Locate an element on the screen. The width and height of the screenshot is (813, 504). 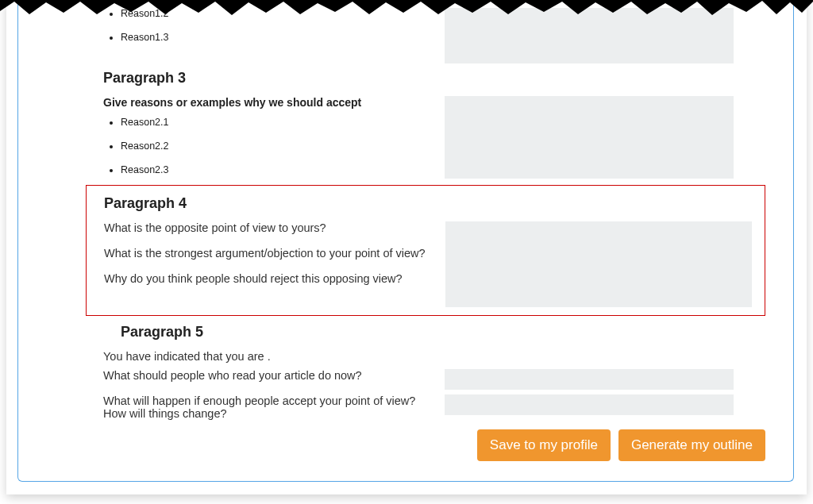
question-text: What is the strongest argument/objection… is located at coordinates (271, 253).